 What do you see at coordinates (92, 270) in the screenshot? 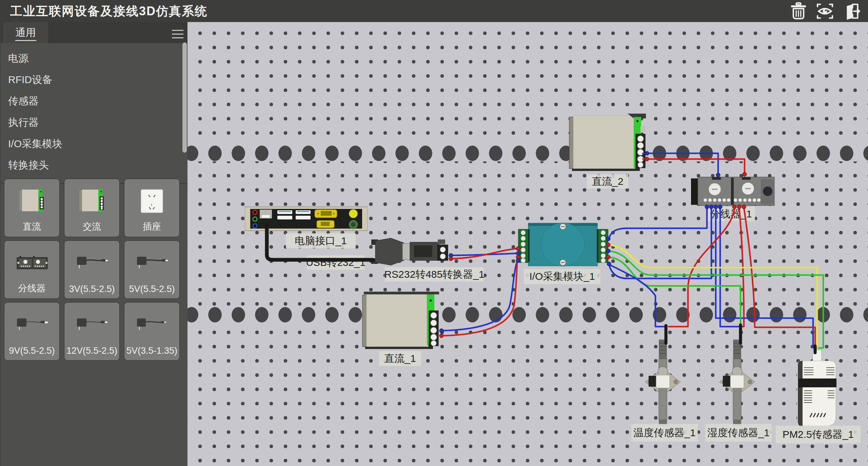
I see `palette-card-3v: 3V(5.5-2.5)` at bounding box center [92, 270].